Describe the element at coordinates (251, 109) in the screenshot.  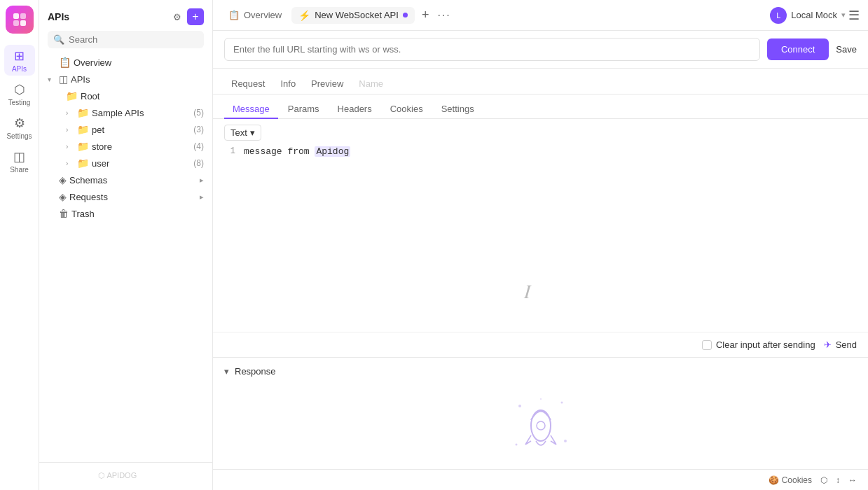
I see `msg-tab-message: Message` at that location.